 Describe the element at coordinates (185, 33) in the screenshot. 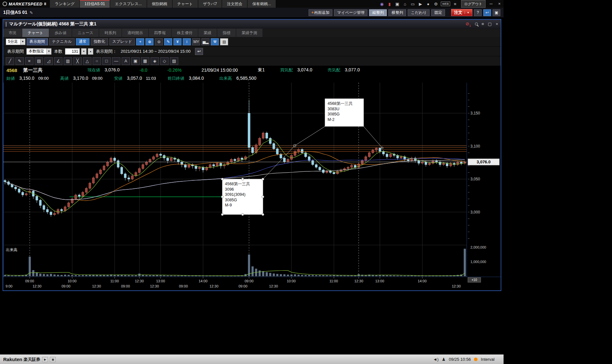

I see `tab-yutai: 株主優待` at that location.